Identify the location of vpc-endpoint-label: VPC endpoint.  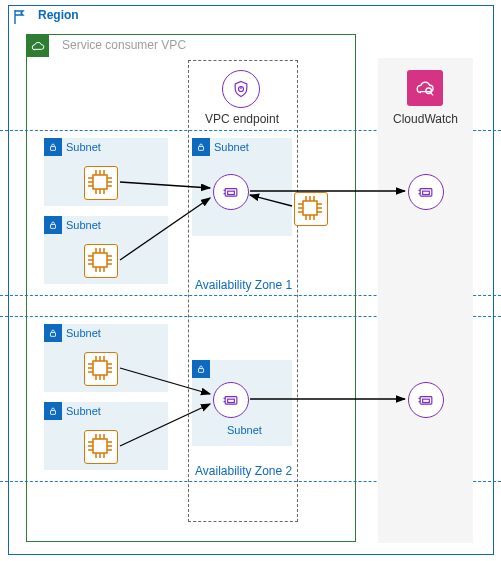
(242, 119).